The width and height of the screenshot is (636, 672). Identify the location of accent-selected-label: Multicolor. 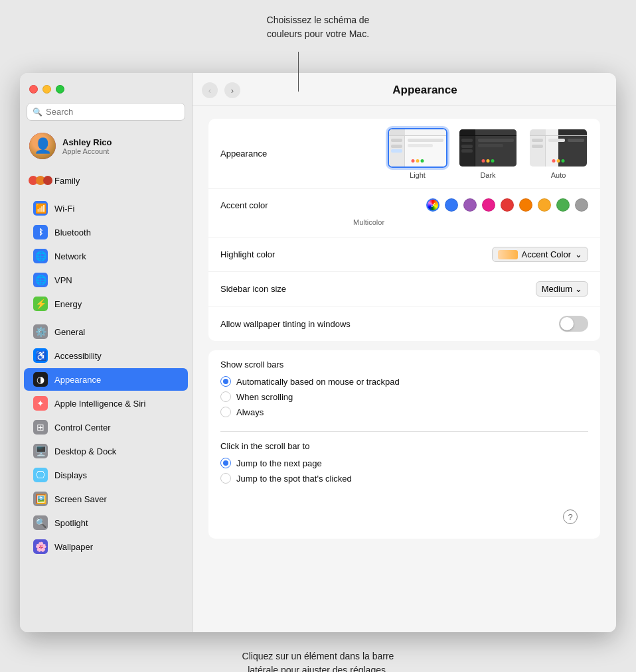
(369, 222).